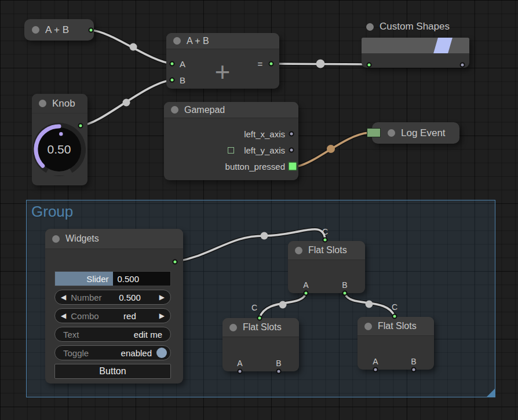 This screenshot has width=518, height=420. What do you see at coordinates (264, 134) in the screenshot?
I see `output-label: left_x_axis` at bounding box center [264, 134].